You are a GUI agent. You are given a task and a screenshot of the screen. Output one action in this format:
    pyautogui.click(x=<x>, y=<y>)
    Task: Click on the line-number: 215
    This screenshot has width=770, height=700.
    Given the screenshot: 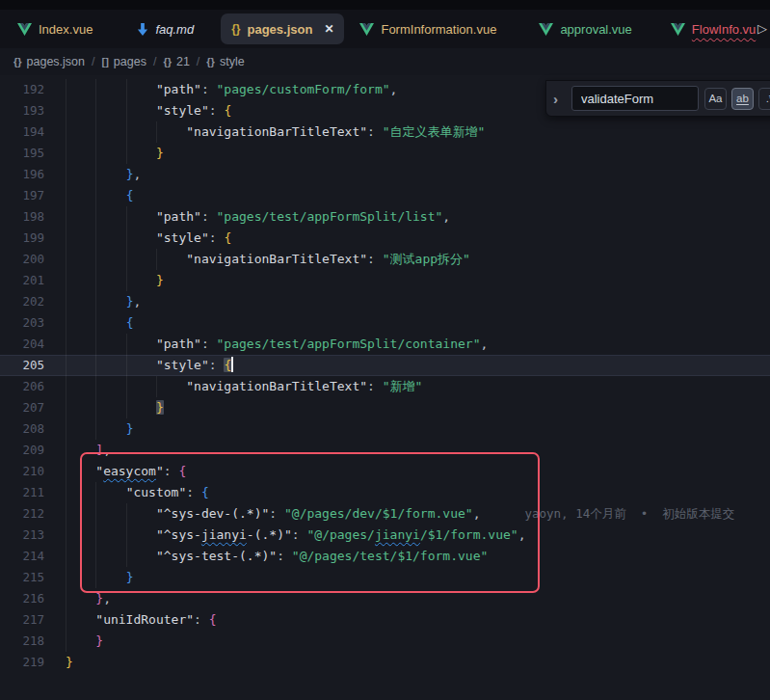 What is the action you would take?
    pyautogui.click(x=22, y=578)
    